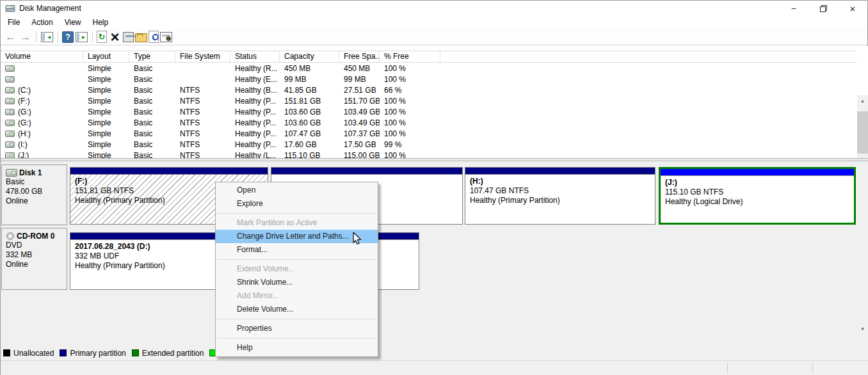 Image resolution: width=868 pixels, height=375 pixels. I want to click on disk-info-line: 332 MB, so click(35, 255).